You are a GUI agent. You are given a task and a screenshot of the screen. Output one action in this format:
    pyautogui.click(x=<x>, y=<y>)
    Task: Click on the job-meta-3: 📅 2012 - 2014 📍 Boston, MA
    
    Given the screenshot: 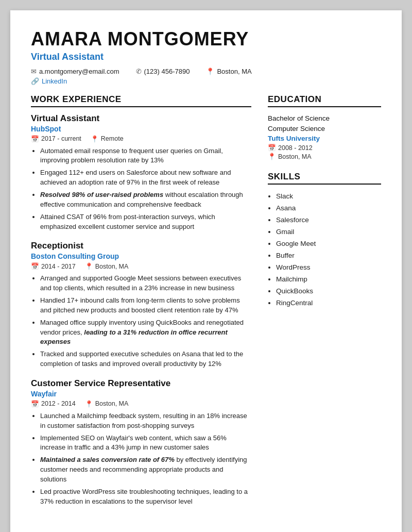 What is the action you would take?
    pyautogui.click(x=141, y=404)
    